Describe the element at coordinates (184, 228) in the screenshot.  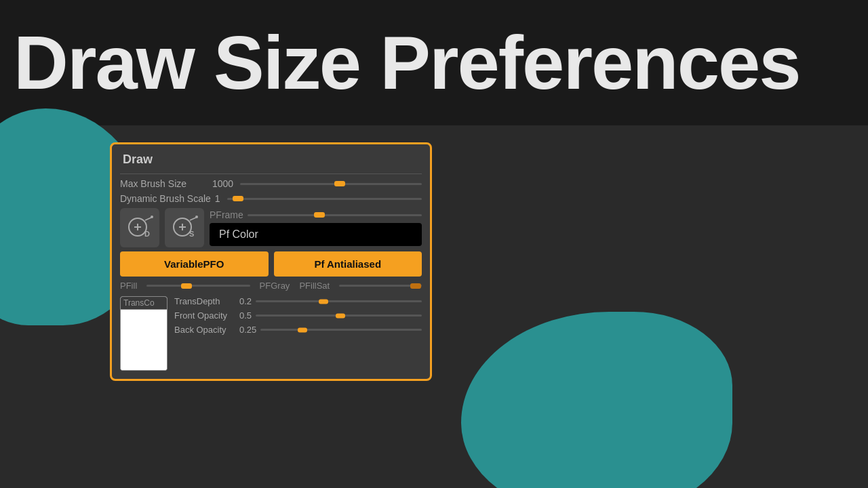
I see `circle-plus-s-icon: S` at that location.